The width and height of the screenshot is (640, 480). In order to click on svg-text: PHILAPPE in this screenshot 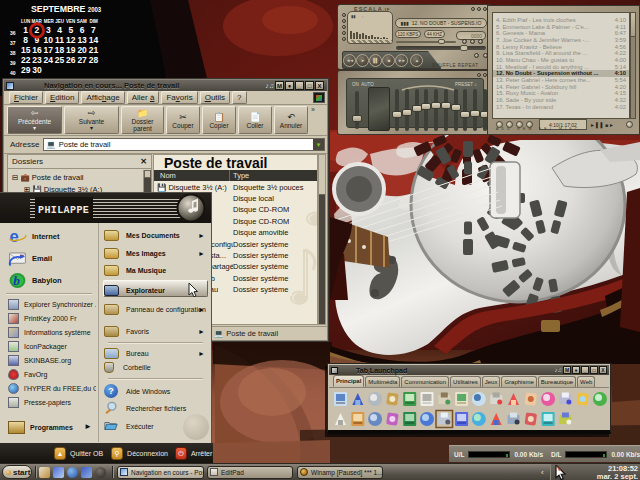, I will do `click(64, 210)`.